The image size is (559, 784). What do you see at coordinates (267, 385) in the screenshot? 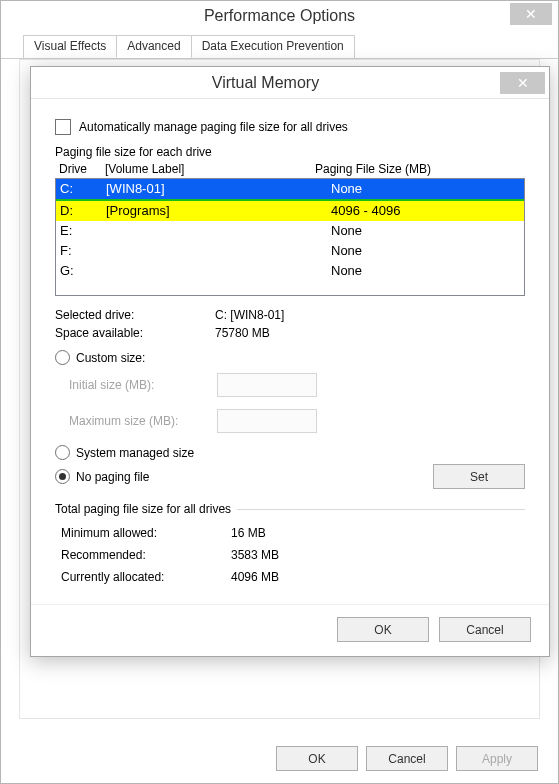
I see `initial-size-input` at bounding box center [267, 385].